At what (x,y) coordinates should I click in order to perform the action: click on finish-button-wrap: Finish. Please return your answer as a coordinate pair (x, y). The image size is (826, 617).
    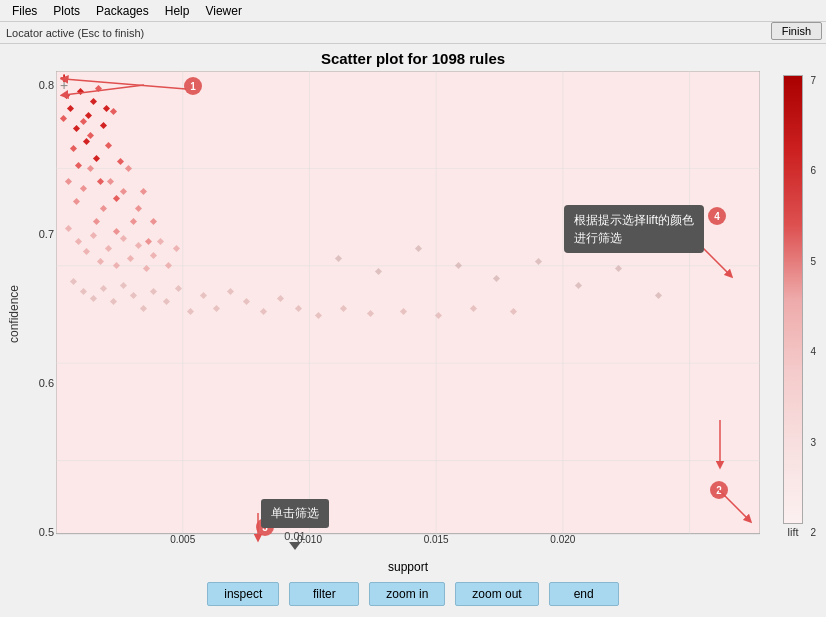
    Looking at the image, I should click on (796, 31).